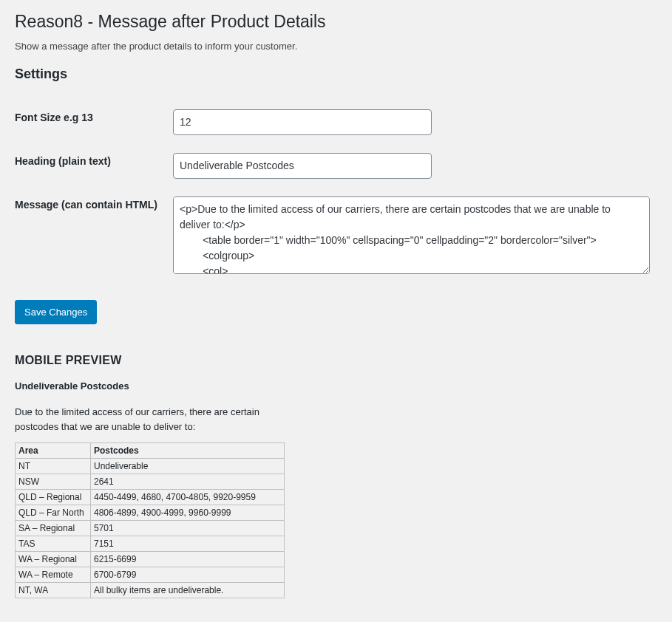 This screenshot has height=622, width=672. Describe the element at coordinates (53, 560) in the screenshot. I see `cell-area: WA – Regional` at that location.